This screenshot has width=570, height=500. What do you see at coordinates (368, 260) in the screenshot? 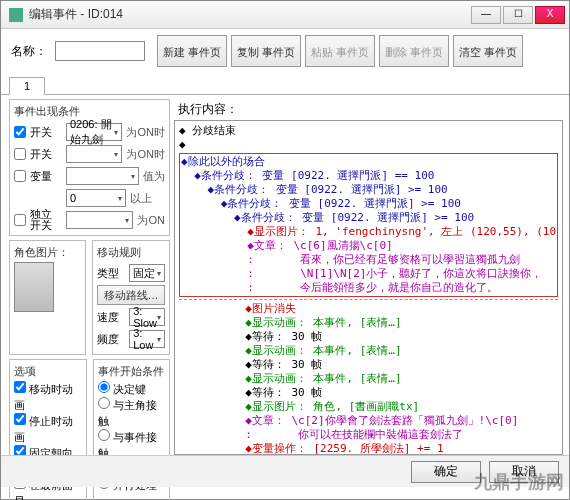
I see `command-line: : 看來，你已经有足够资格可以學習這獨孤九劍` at bounding box center [368, 260].